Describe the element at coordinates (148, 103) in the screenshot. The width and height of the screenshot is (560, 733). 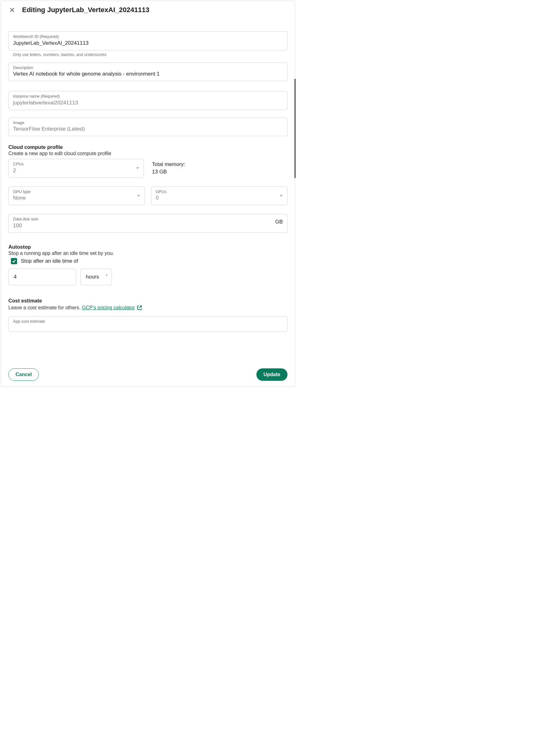
I see `instance-name-value: jupyterlabvertexai20241113` at that location.